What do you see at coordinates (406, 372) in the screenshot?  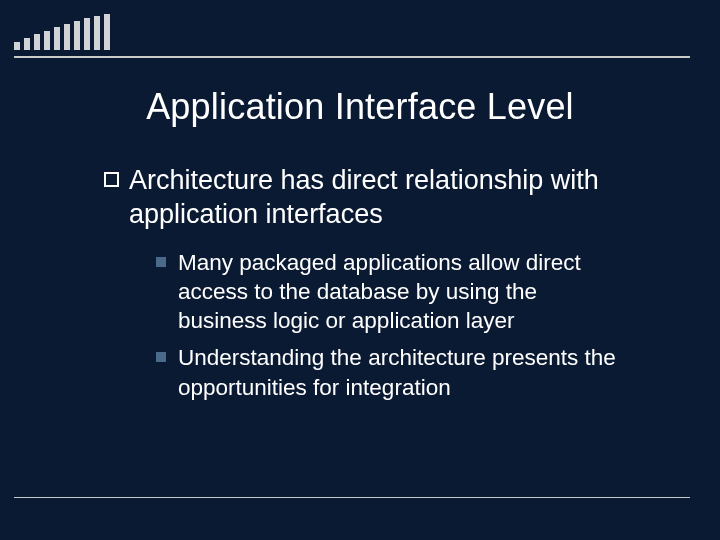 I see `list-item-level2: Understanding the architecture presents …` at bounding box center [406, 372].